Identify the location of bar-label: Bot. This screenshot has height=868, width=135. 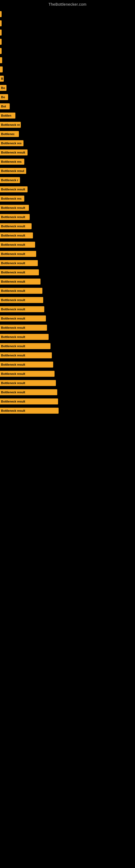
(3, 106).